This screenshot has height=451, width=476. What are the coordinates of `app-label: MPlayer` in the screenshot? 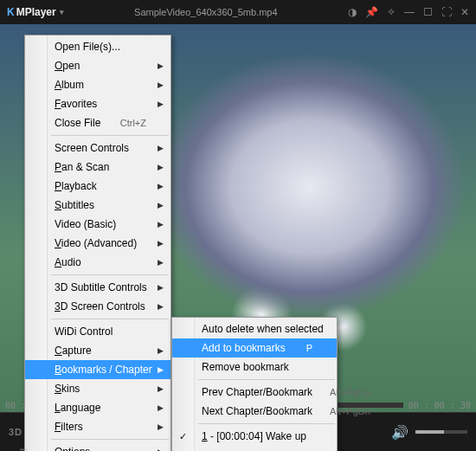 It's located at (36, 12).